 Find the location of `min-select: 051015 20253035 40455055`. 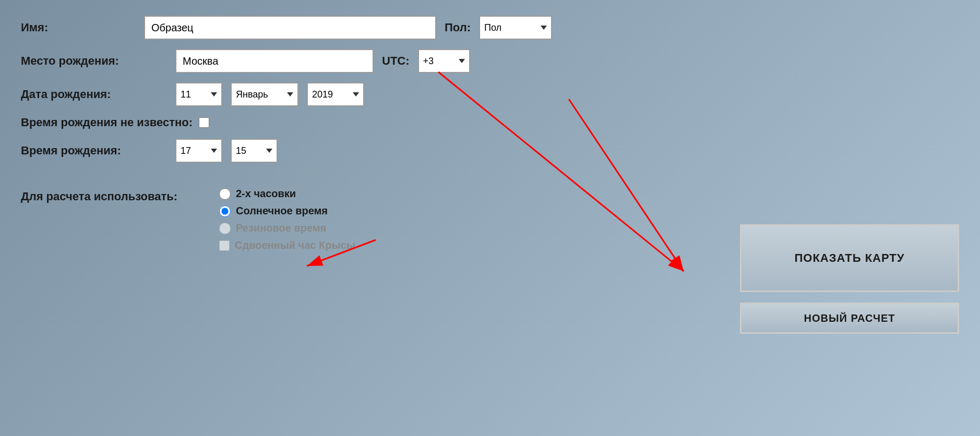

min-select: 051015 20253035 40455055 is located at coordinates (254, 151).